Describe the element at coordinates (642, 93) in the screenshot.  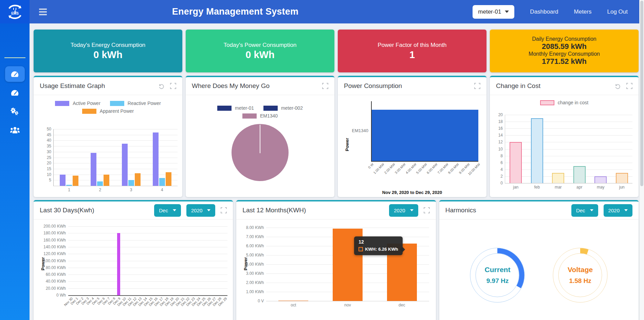
I see `scrollbar-thumb` at that location.